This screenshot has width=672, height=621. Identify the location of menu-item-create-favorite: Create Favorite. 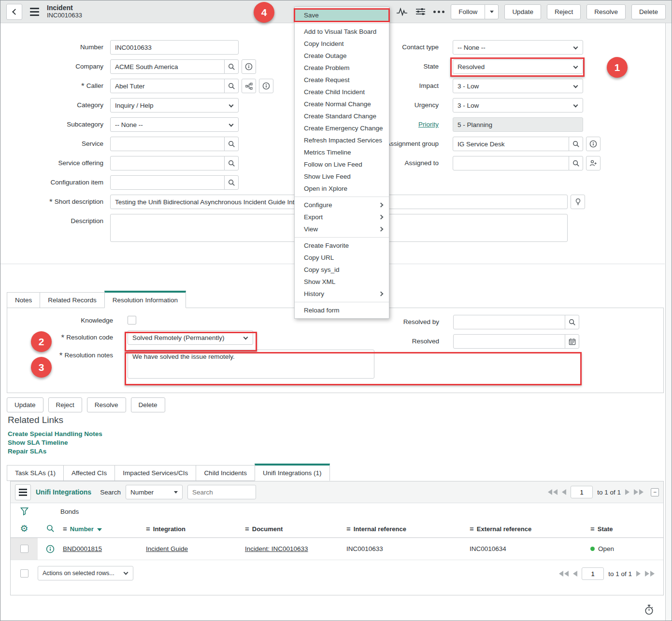
(342, 245).